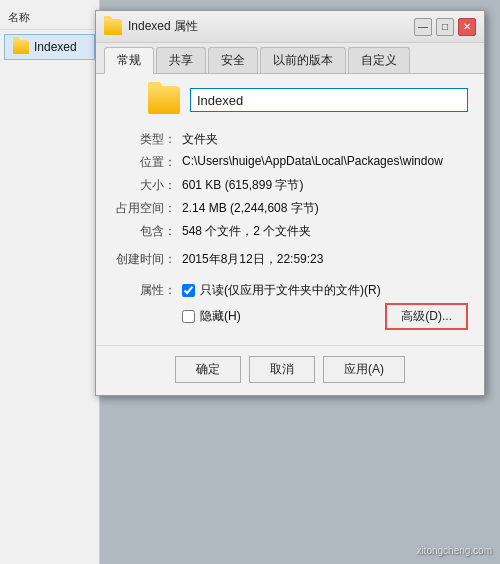  I want to click on attr-content-cell: 只读(仅应用于文件夹中的文件)(R) 隐藏(H) 高级(D)..., so click(325, 304).